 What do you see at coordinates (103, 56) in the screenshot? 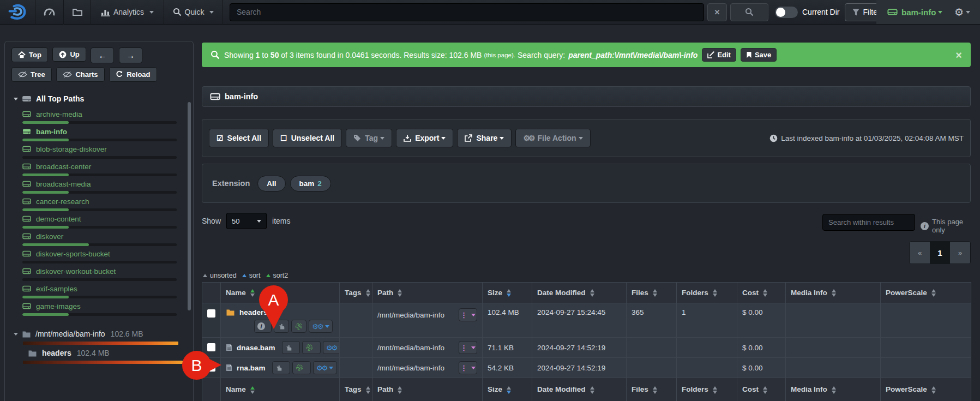
I see `back-button: ←` at bounding box center [103, 56].